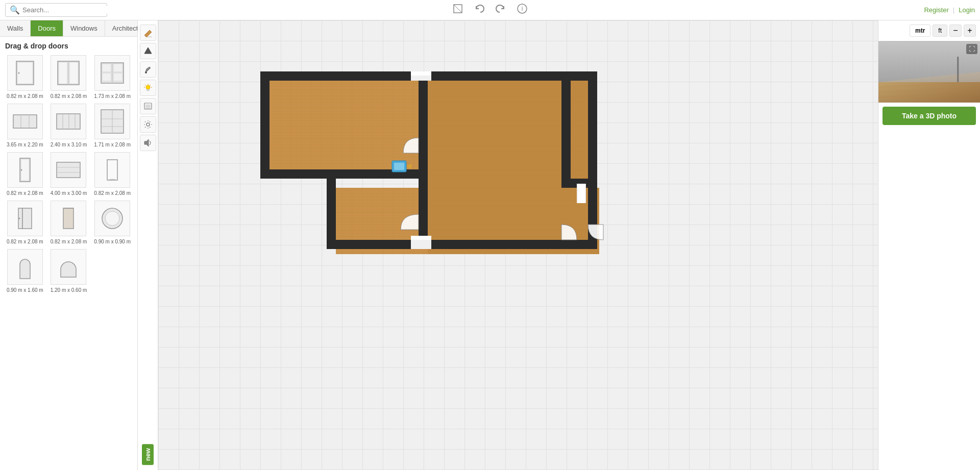 This screenshot has height=470, width=980. I want to click on door-item-9: 0.82 m x 2.08 m, so click(112, 175).